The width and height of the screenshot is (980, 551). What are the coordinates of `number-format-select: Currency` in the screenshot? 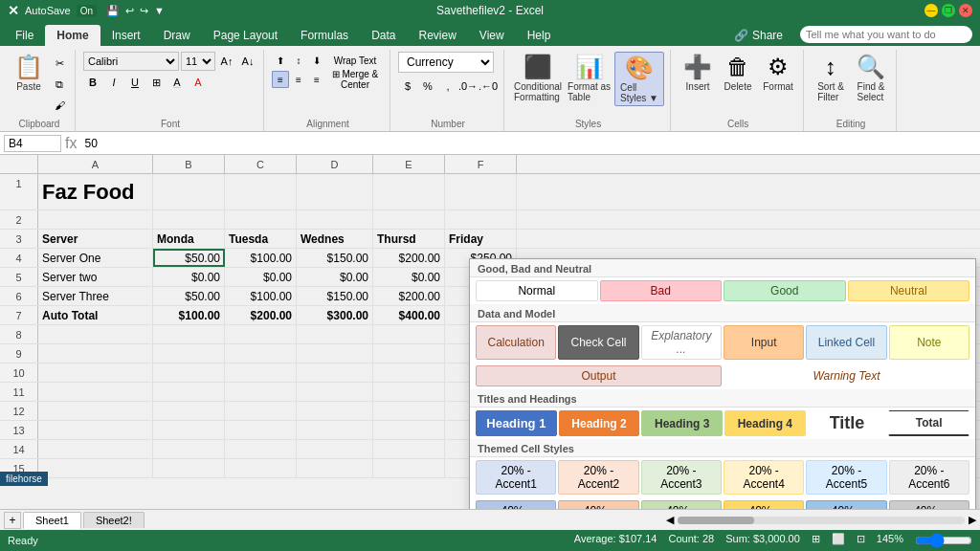 It's located at (446, 62).